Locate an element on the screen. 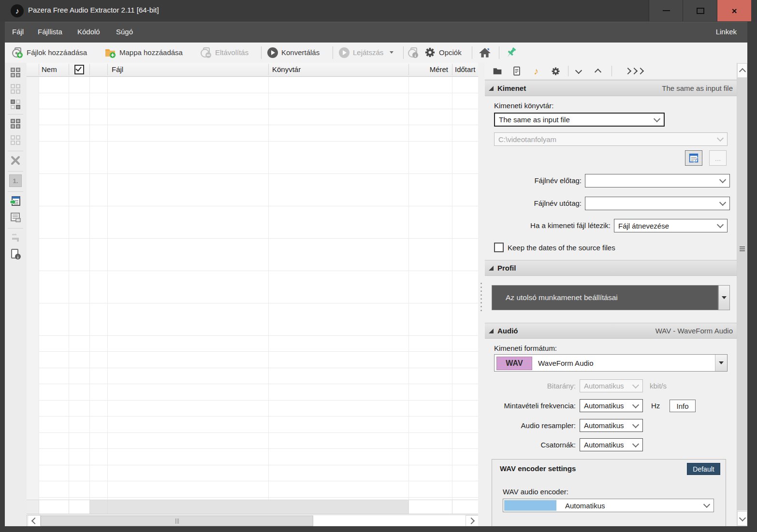 The image size is (757, 532). channels-select: Automatikus is located at coordinates (611, 445).